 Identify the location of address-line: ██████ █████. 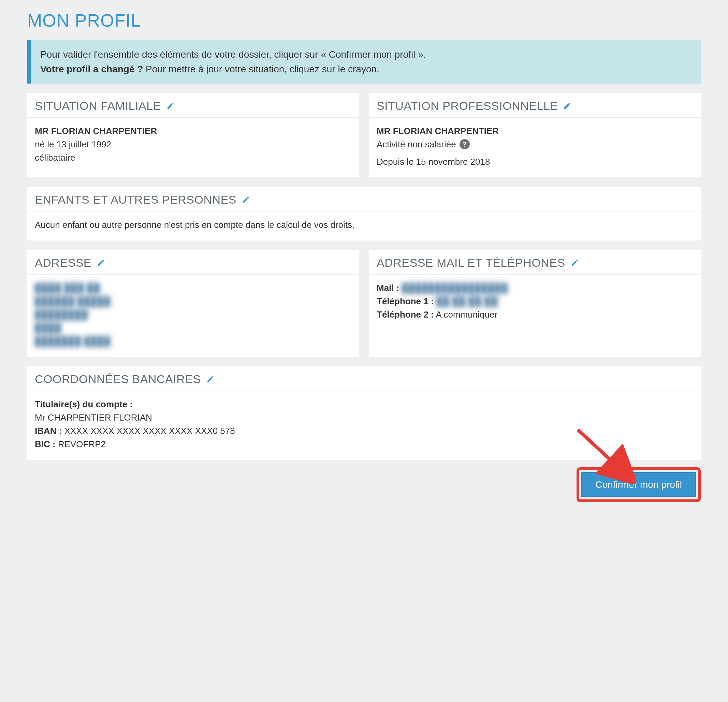
(193, 301).